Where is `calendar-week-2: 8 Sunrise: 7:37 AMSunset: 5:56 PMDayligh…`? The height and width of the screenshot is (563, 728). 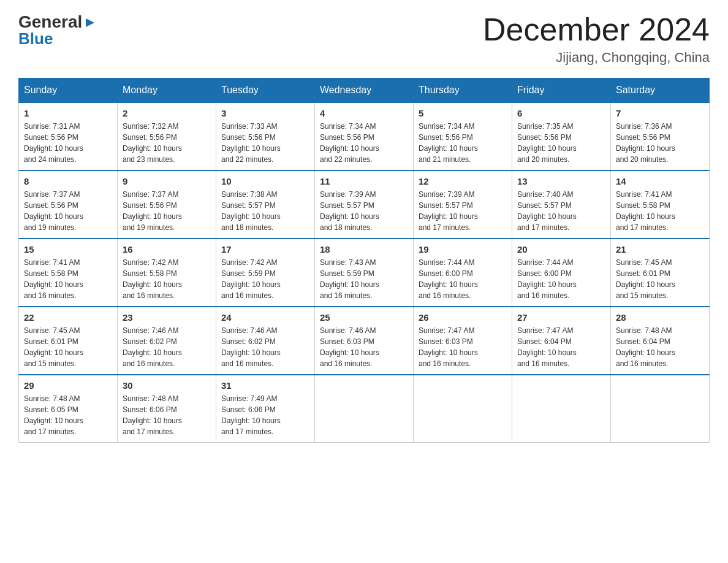 calendar-week-2: 8 Sunrise: 7:37 AMSunset: 5:56 PMDayligh… is located at coordinates (364, 205).